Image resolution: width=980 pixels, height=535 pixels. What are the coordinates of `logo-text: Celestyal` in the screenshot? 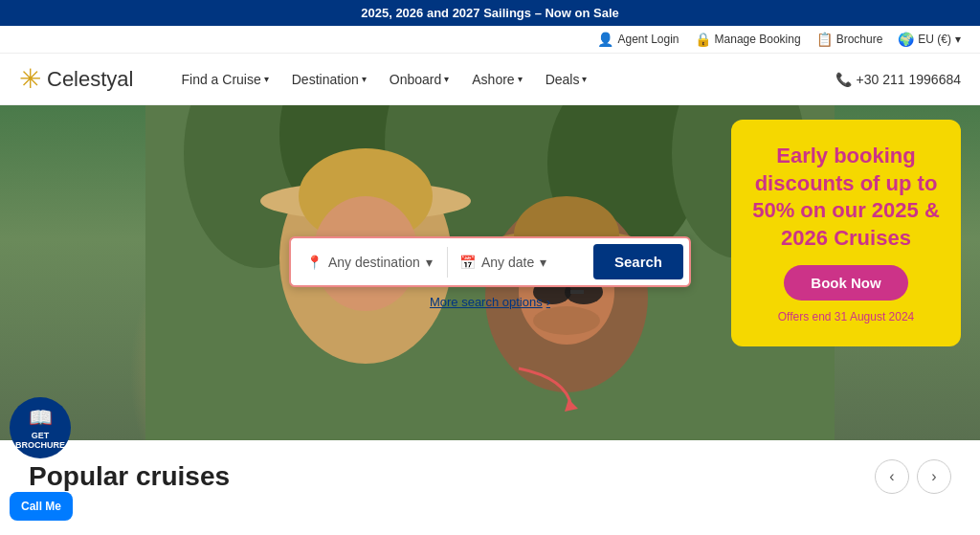 It's located at (90, 79).